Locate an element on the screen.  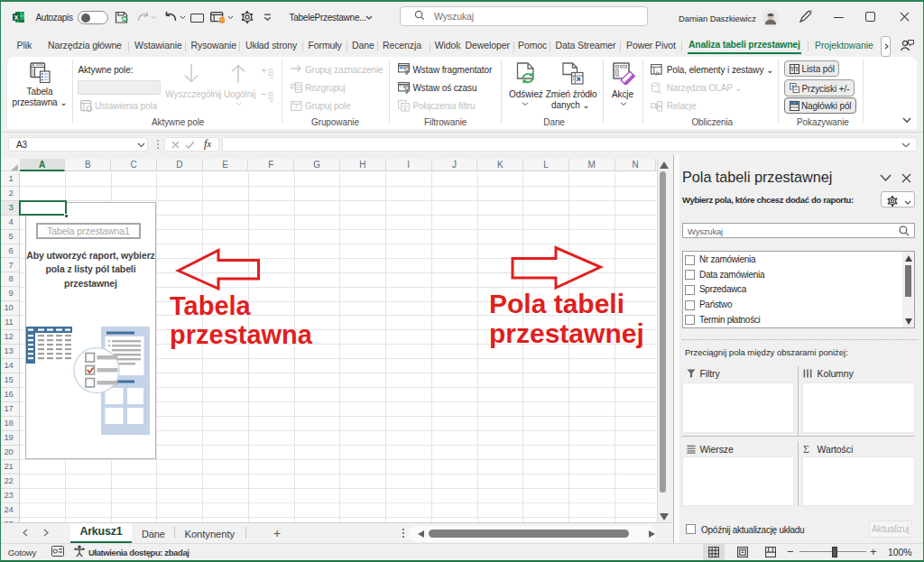
svg-text: X is located at coordinates (16, 18).